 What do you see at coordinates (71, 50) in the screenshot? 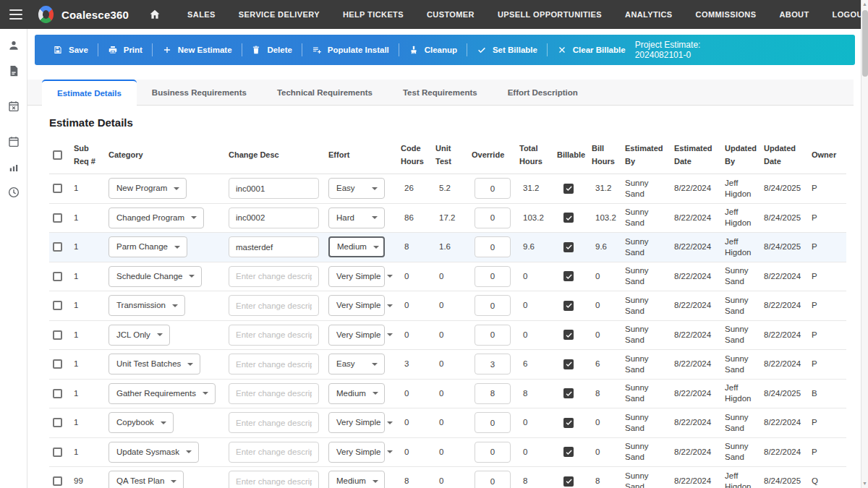
I see `save-button: Save` at bounding box center [71, 50].